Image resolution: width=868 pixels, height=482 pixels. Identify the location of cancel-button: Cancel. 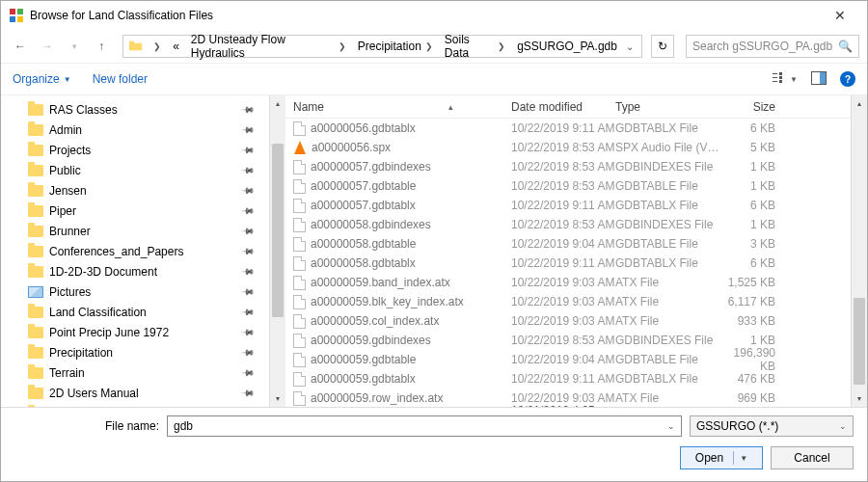
(812, 458).